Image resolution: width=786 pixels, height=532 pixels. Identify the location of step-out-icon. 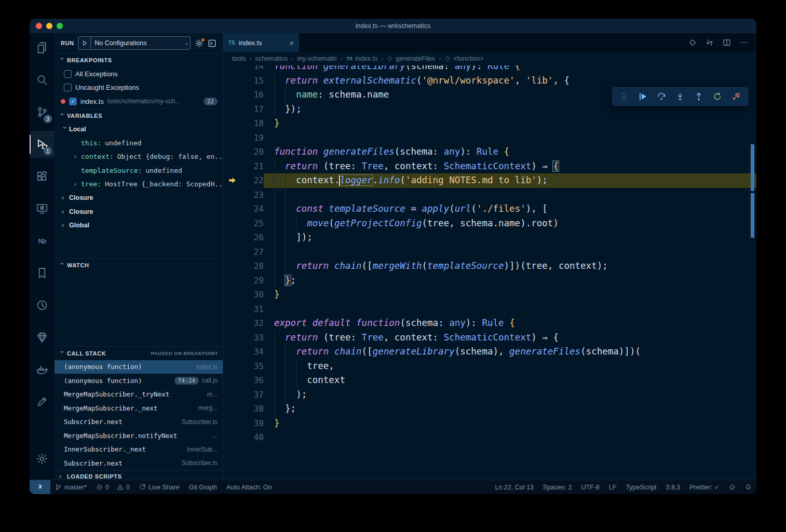
(699, 97).